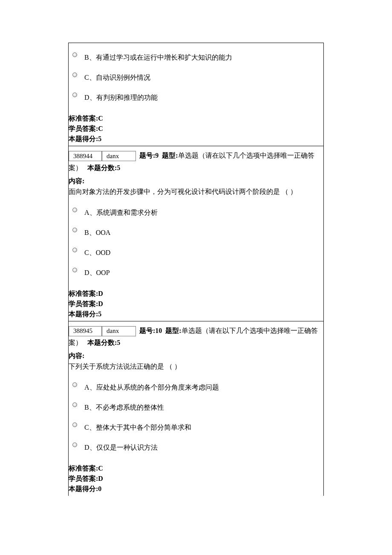 The width and height of the screenshot is (392, 555). Describe the element at coordinates (196, 161) in the screenshot. I see `question-header: 题号:9 题型:单选题（请在以下几个选项中选择唯一正确答案） 本题分数:5` at that location.